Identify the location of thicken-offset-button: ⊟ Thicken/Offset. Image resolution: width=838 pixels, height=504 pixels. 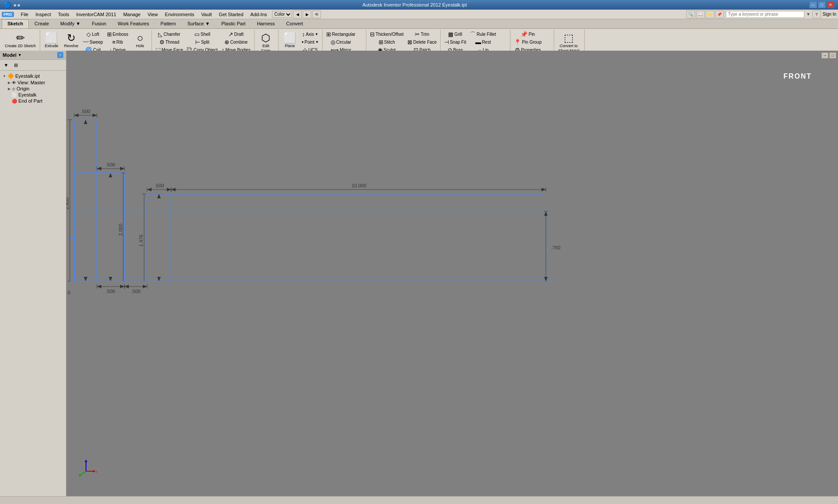
(387, 34).